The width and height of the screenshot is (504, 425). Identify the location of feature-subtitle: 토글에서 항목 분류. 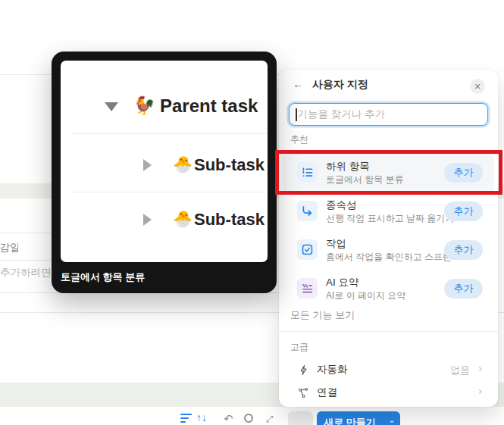
(365, 180).